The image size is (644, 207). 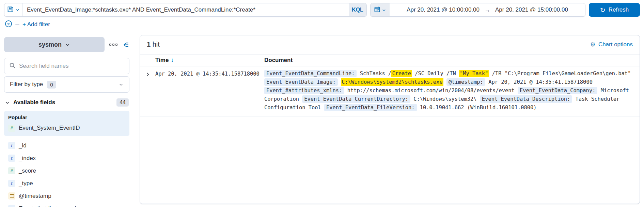 I want to click on doc-highlight: C:\Windows\System32\schtasks.exe, so click(x=392, y=82).